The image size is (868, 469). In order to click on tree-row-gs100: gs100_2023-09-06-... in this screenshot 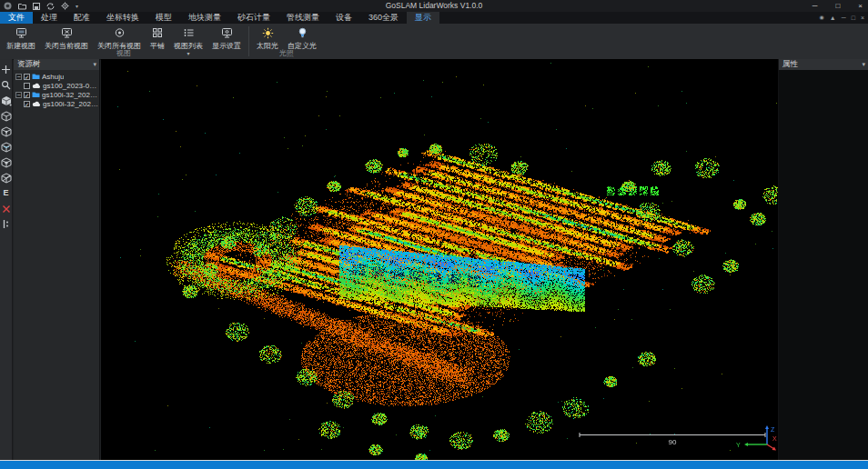, I will do `click(56, 85)`.